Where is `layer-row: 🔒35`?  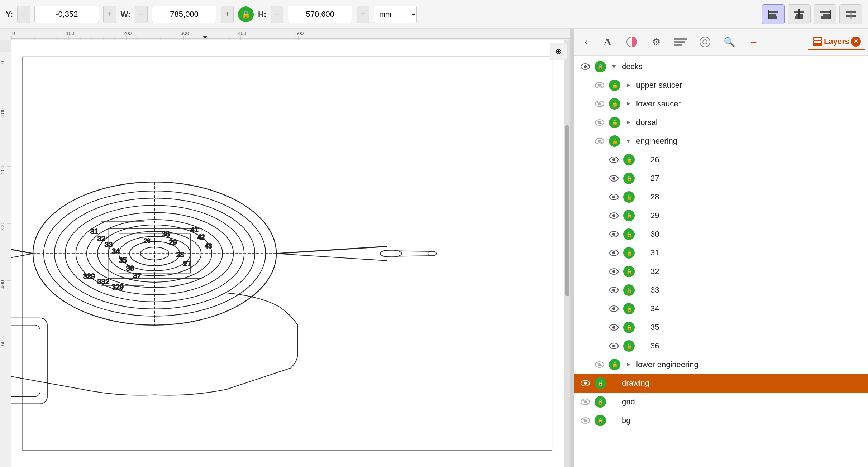
layer-row: 🔒35 is located at coordinates (721, 327).